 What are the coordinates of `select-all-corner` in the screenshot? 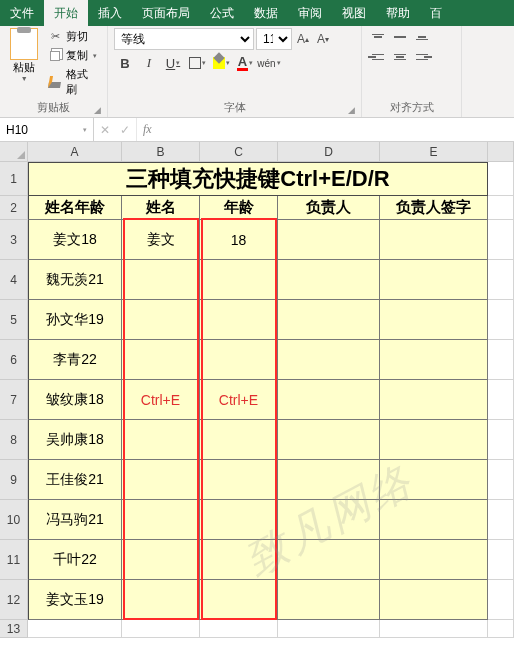 It's located at (14, 152).